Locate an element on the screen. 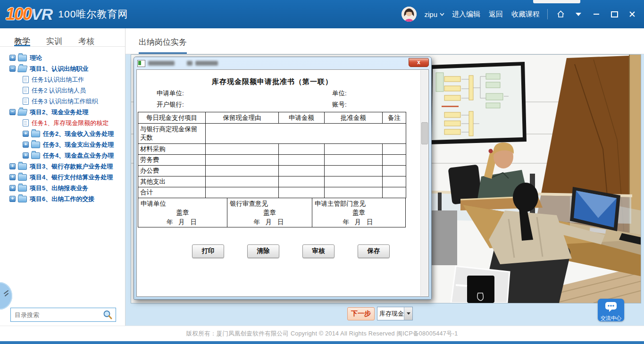  next-step-button: 下一步 is located at coordinates (361, 314).